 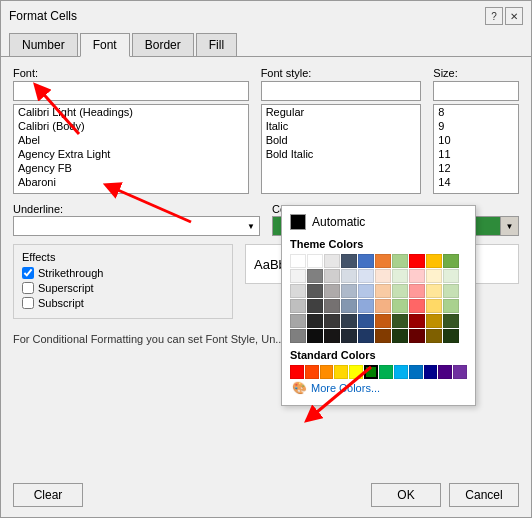 What do you see at coordinates (514, 16) in the screenshot?
I see `close-button: ✕` at bounding box center [514, 16].